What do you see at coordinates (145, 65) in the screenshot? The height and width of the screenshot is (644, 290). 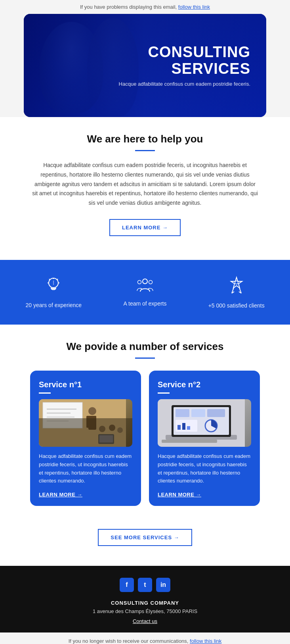 I see `hero-overlay: CONSULTING SERVICES Hacque adfabilitate …` at bounding box center [145, 65].